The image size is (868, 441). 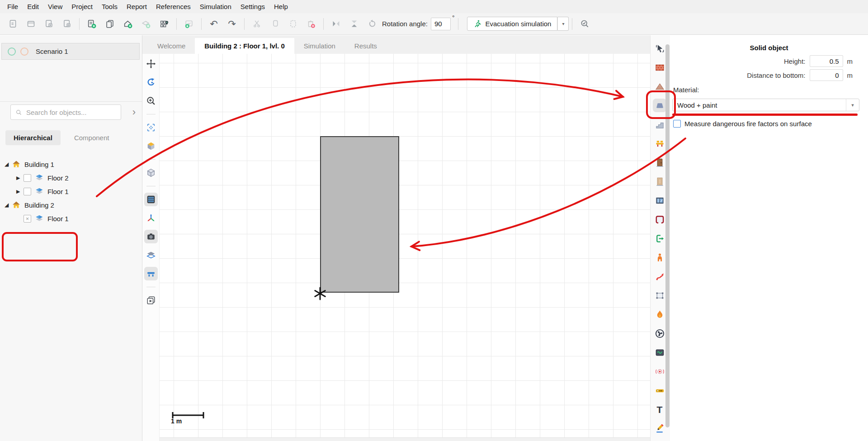 What do you see at coordinates (214, 24) in the screenshot?
I see `undo-button: ↶` at bounding box center [214, 24].